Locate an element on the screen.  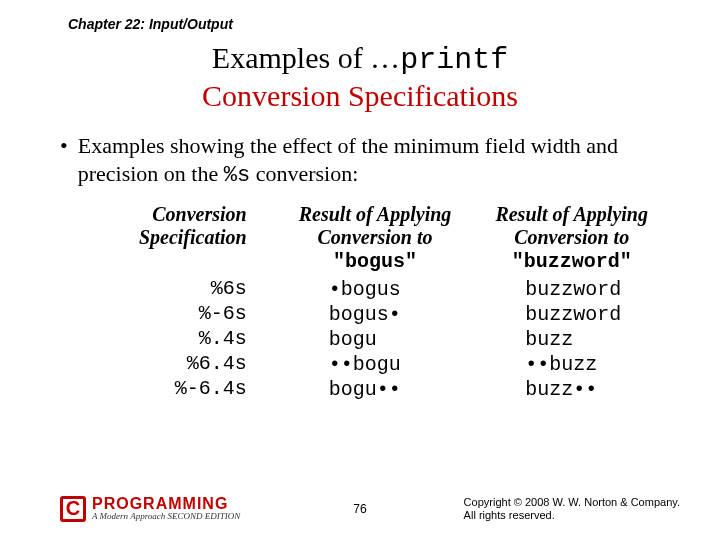
table-row: %6.4s is located at coordinates (178, 364).